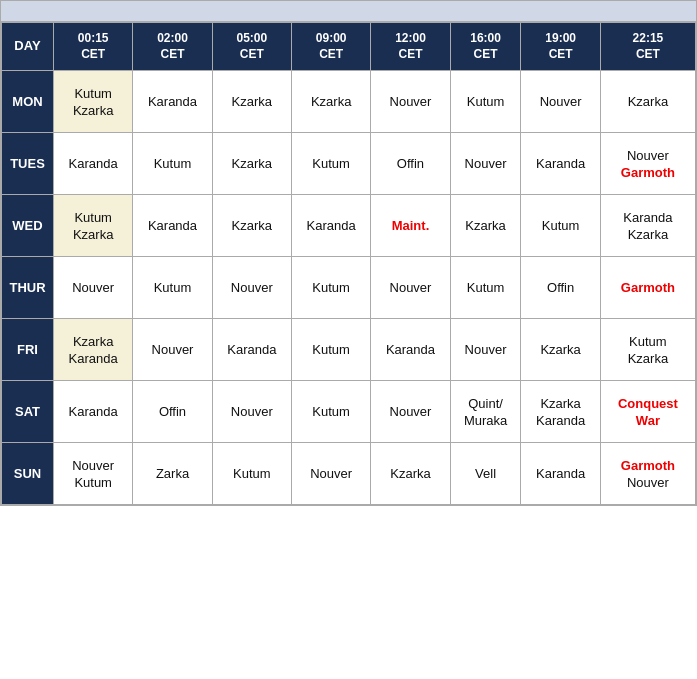  Describe the element at coordinates (410, 412) in the screenshot. I see `cell-sat-4: Nouver` at that location.